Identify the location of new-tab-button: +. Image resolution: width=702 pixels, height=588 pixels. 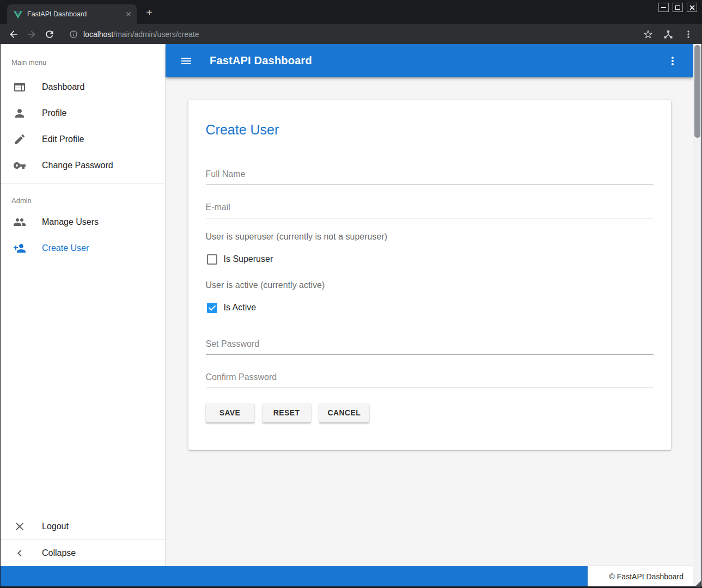
(149, 13).